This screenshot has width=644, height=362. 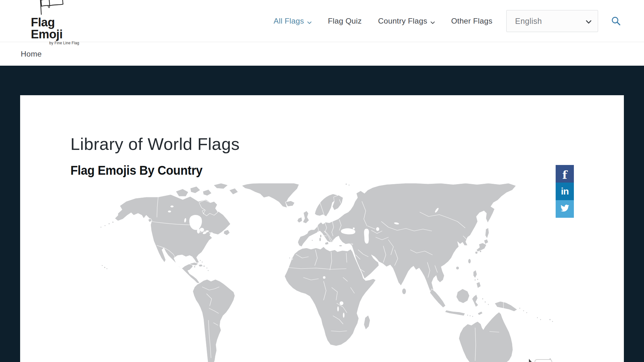 I want to click on site-logo: Flag Emoji by Fine Line Flag, so click(x=59, y=23).